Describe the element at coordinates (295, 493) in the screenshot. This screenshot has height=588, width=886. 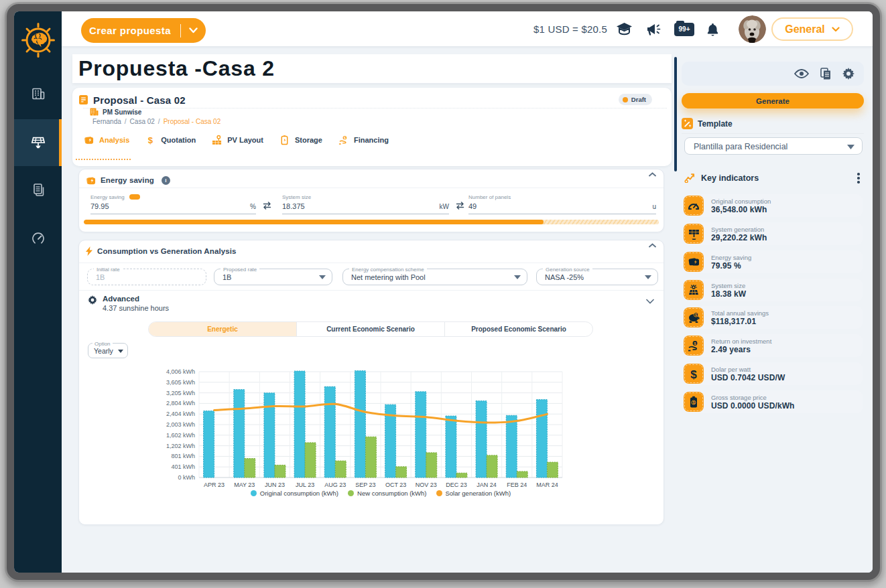
I see `legend-item: Original consumption (kWh)` at that location.